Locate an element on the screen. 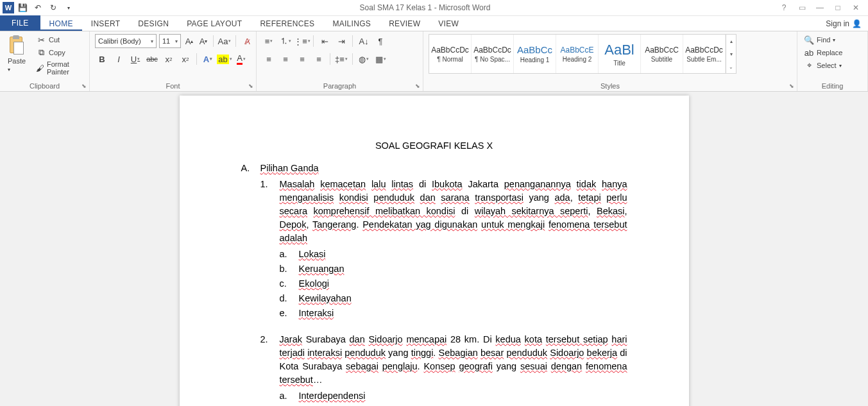 The image size is (868, 406). style-item: AaBlTitle is located at coordinates (620, 54).